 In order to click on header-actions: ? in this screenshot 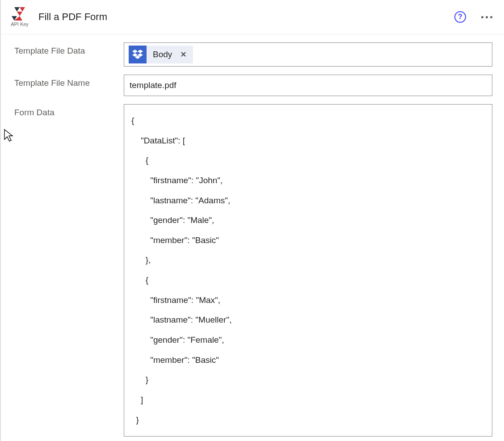, I will do `click(475, 17)`.